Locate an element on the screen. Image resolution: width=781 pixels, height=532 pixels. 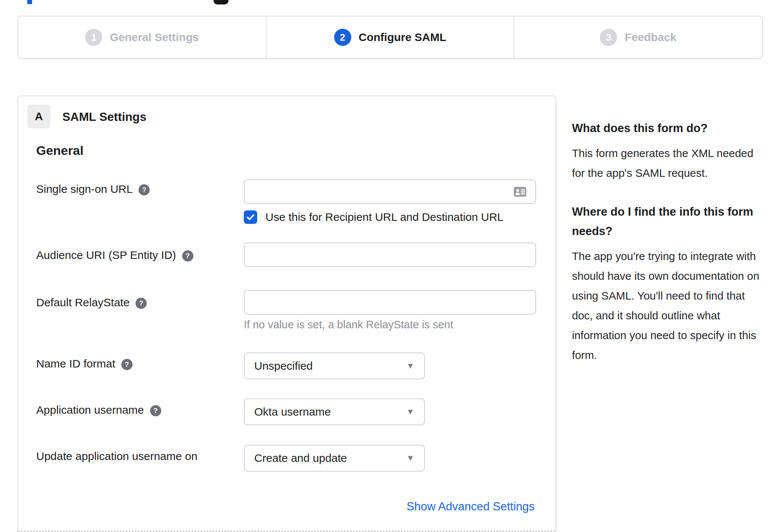
field-label-text: Application username is located at coordinates (90, 410).